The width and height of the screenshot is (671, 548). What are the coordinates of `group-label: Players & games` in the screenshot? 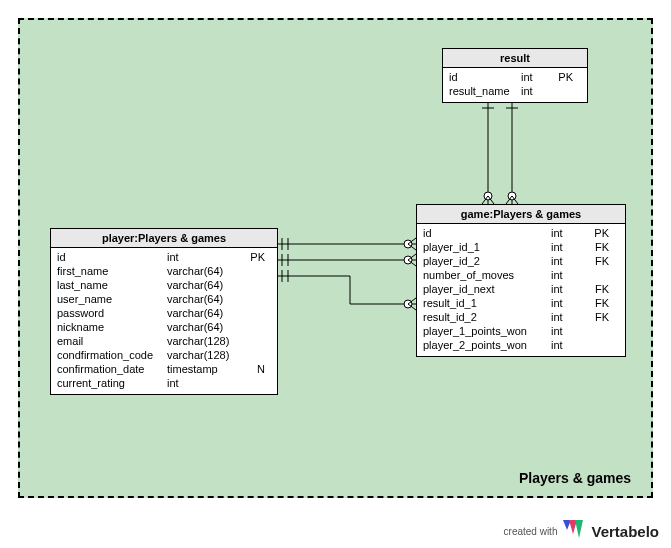 It's located at (575, 478).